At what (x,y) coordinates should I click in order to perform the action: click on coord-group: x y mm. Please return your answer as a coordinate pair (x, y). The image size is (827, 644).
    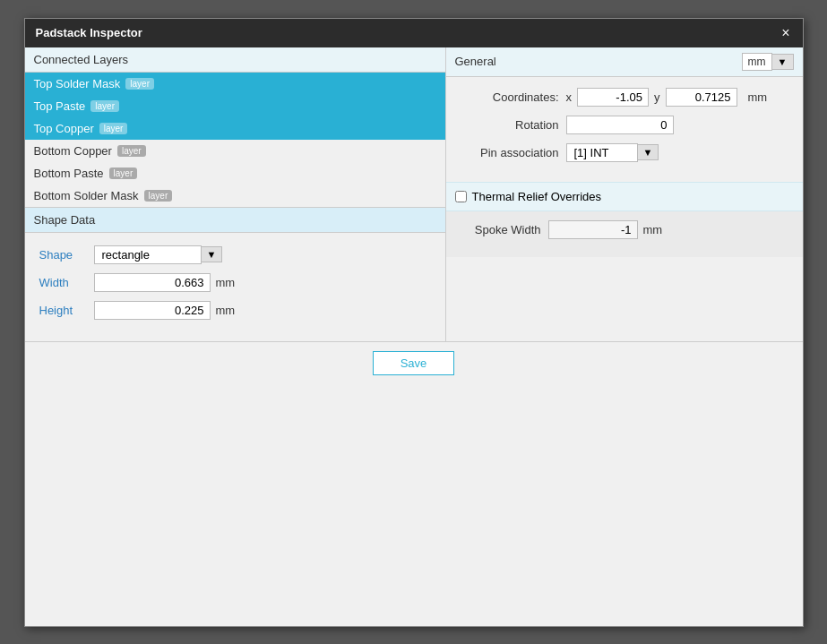
    Looking at the image, I should click on (667, 97).